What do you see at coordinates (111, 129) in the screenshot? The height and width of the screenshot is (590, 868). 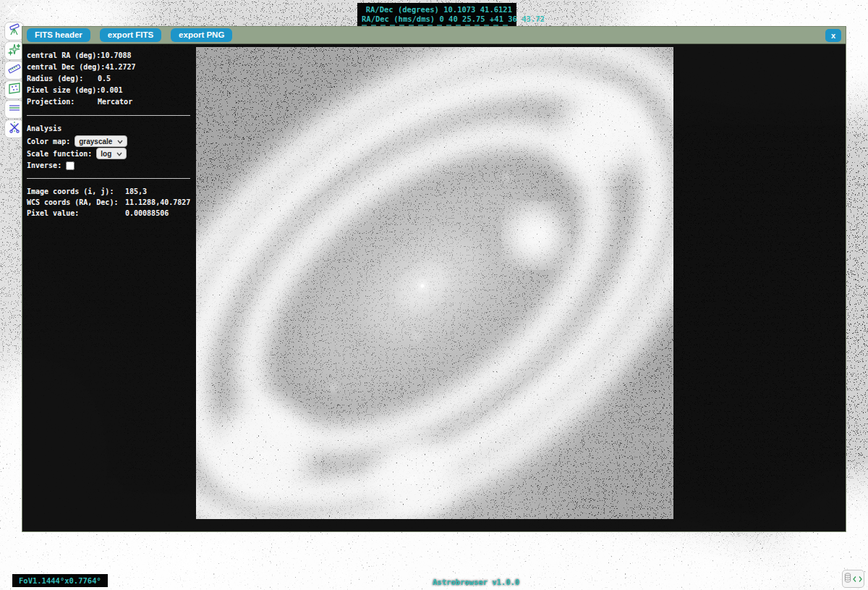 I see `analysis-title: Analysis` at bounding box center [111, 129].